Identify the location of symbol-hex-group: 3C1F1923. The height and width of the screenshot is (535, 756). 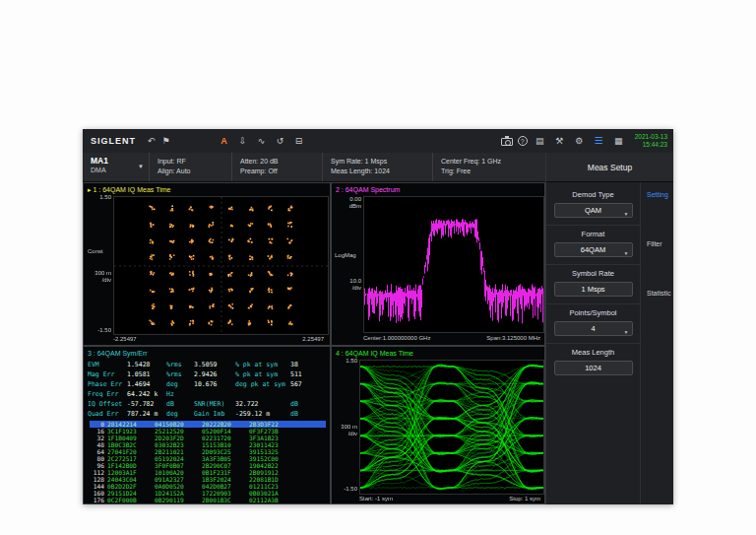
(131, 432).